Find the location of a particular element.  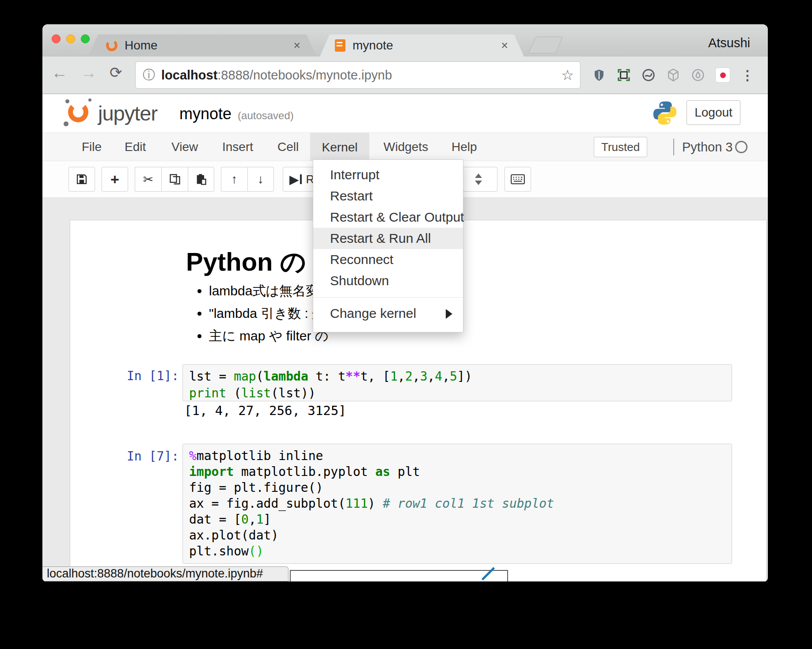

move-cell-up-button: ↑ is located at coordinates (234, 179).